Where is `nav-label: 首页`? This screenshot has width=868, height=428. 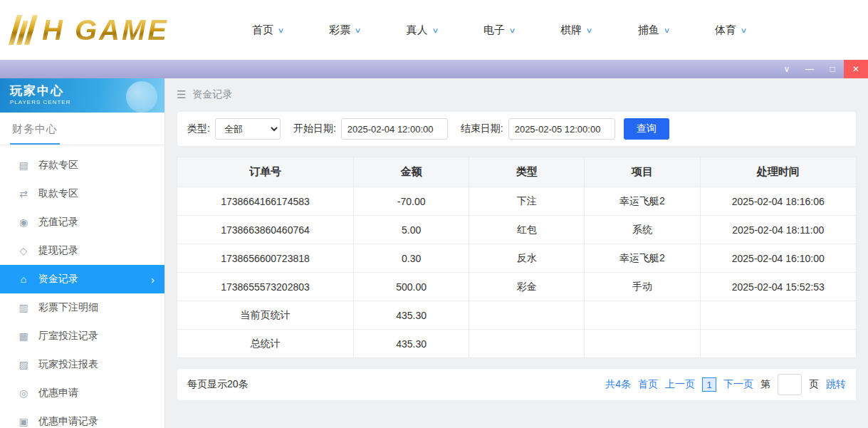
nav-label: 首页 is located at coordinates (263, 30).